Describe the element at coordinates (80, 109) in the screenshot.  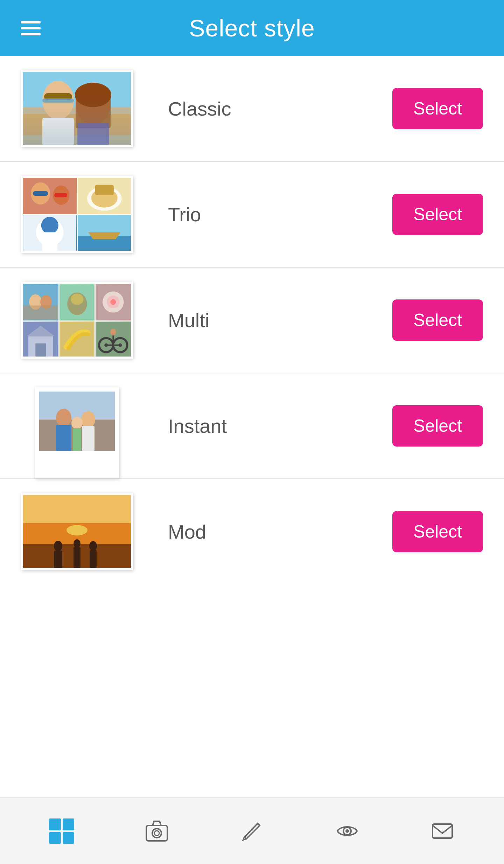
I see `style-preview-classic` at that location.